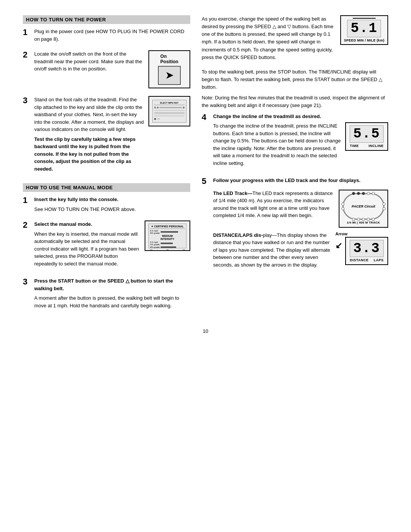 Image resolution: width=411 pixels, height=532 pixels. Describe the element at coordinates (384, 209) in the screenshot. I see `tdot-r2` at that location.